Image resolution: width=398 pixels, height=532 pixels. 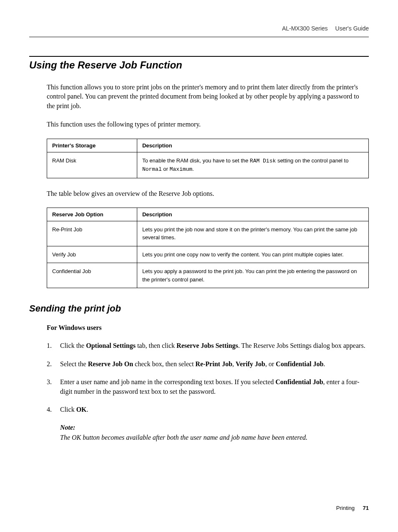 What do you see at coordinates (92, 255) in the screenshot?
I see `table-cell: Verify Job` at bounding box center [92, 255].